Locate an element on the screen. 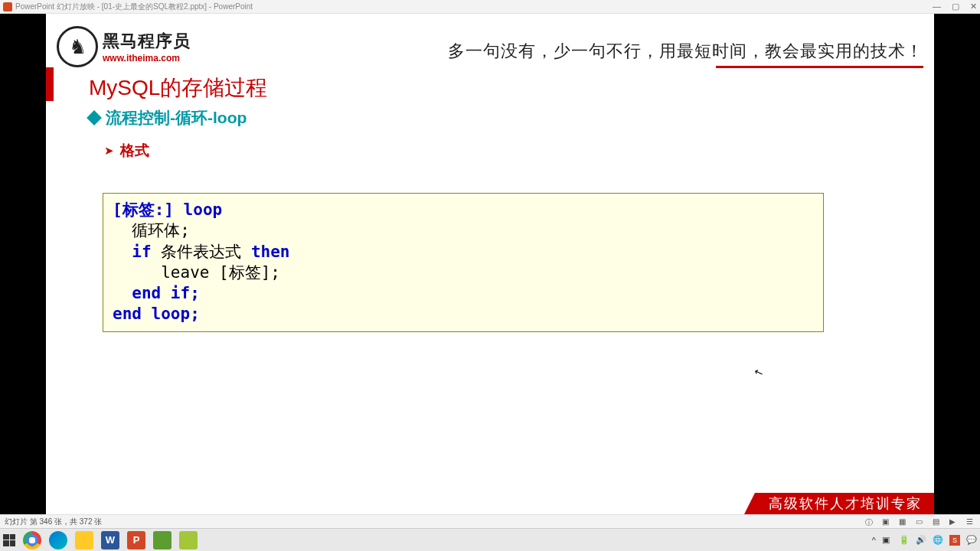 The height and width of the screenshot is (551, 980). tray-app-icon: ▣ is located at coordinates (887, 540).